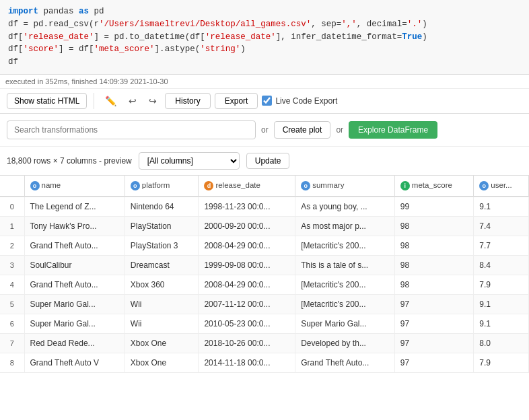  I want to click on cell-meta-score: 99, so click(434, 207).